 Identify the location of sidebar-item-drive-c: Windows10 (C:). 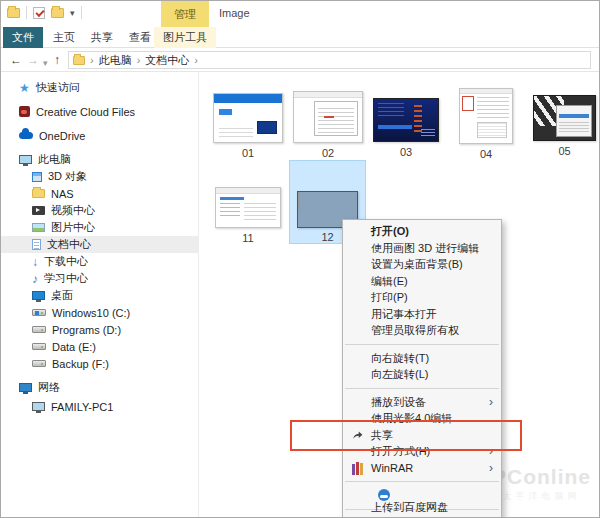
(100, 312).